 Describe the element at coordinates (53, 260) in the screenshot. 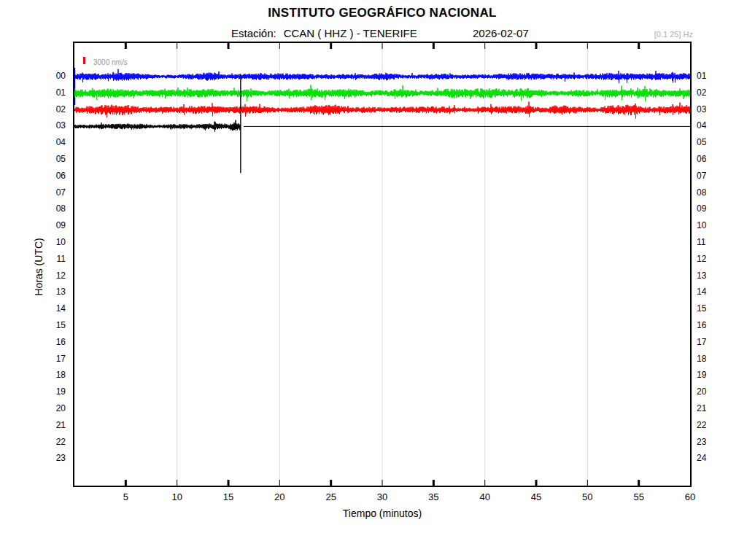

I see `hour-label-left-11: 11` at that location.